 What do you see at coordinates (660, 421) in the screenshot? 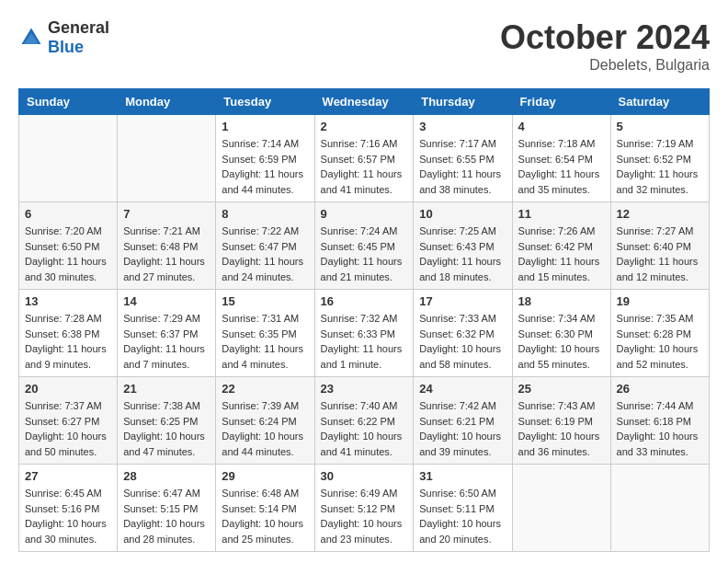
I see `calendar-cell: 26Sunrise: 7:44 AMSunset: 6:18 PMDayligh…` at bounding box center [660, 421].